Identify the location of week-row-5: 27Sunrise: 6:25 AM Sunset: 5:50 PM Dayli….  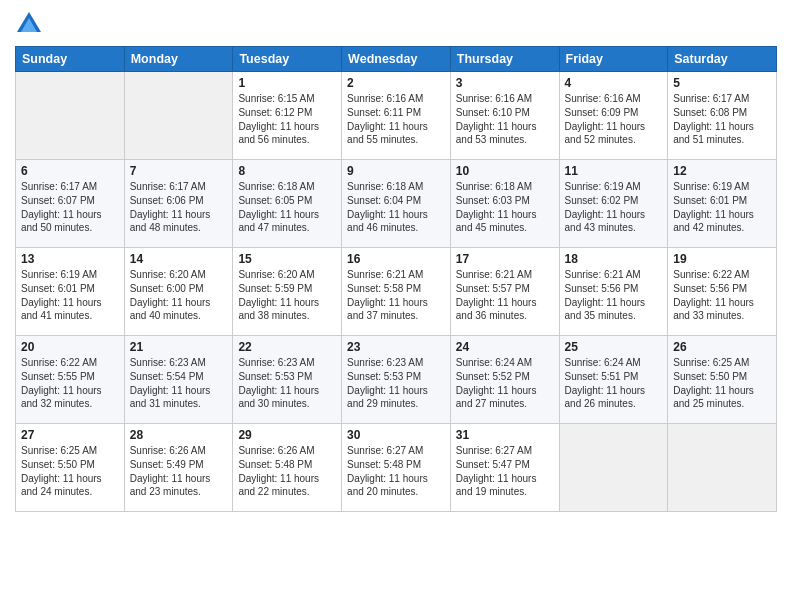
(396, 468).